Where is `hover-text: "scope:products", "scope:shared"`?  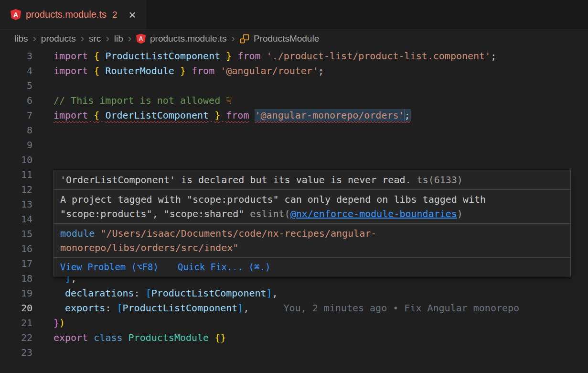
hover-text: "scope:products", "scope:shared" is located at coordinates (155, 214).